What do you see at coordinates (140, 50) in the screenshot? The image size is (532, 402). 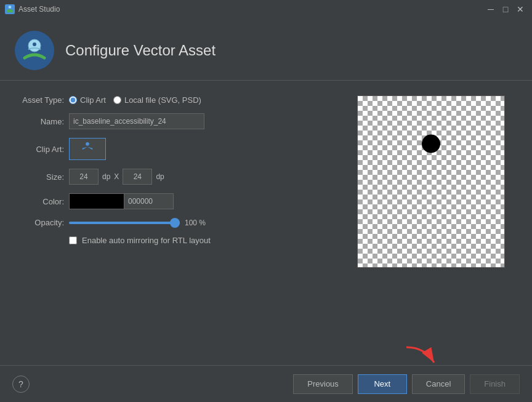 I see `page-title: Configure Vector Asset` at bounding box center [140, 50].